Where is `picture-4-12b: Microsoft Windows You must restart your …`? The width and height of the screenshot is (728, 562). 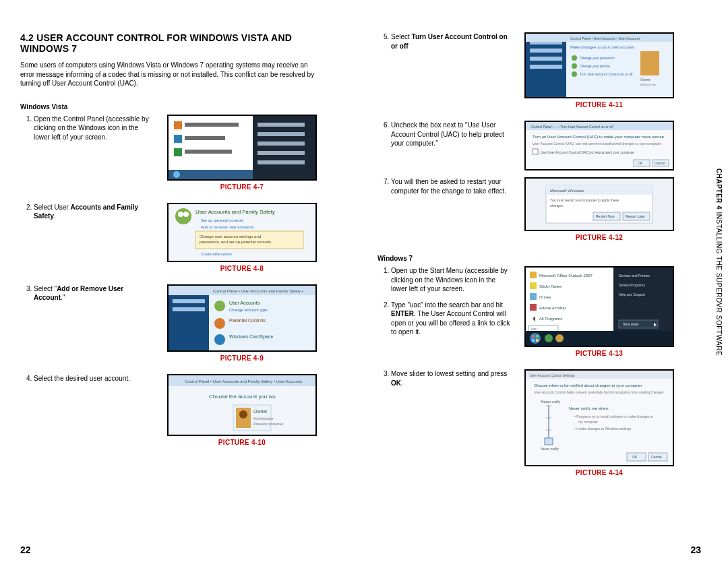
picture-4-12b: Microsoft Windows You must restart your … is located at coordinates (599, 204).